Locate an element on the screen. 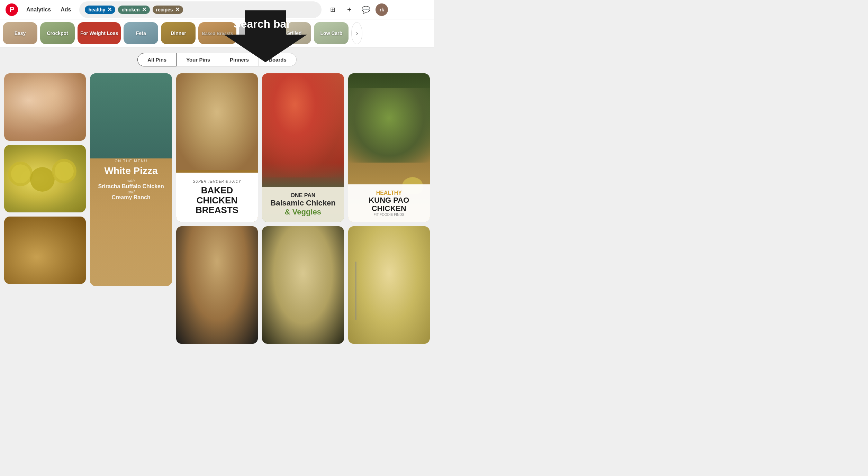  search-tag-chicken-label: chicken is located at coordinates (130, 10).